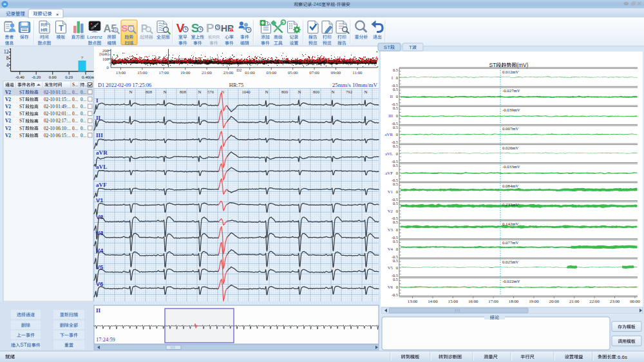 The width and height of the screenshot is (644, 362). Describe the element at coordinates (395, 295) in the screenshot. I see `svg-text: -0.5` at that location.